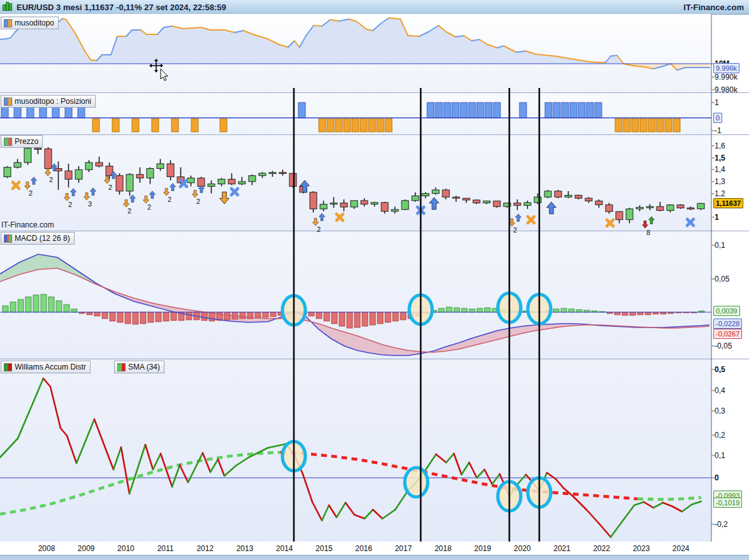 This screenshot has width=749, height=560. Describe the element at coordinates (8, 367) in the screenshot. I see `wad-legend-icon` at that location.